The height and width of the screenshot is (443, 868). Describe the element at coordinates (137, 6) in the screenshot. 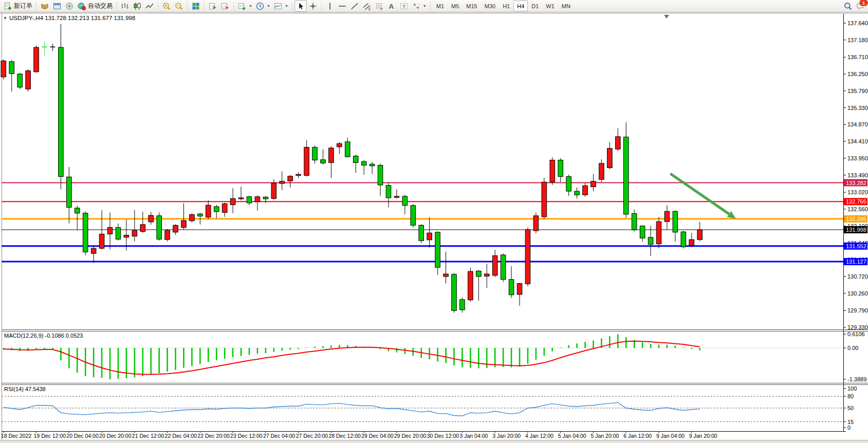

I see `candlestick-chart-button` at that location.